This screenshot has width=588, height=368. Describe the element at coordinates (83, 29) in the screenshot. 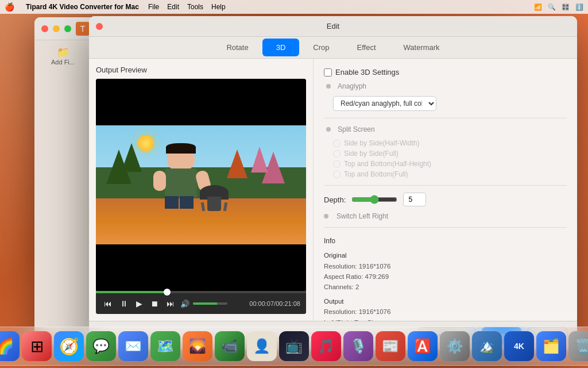

I see `app-icon: T` at that location.